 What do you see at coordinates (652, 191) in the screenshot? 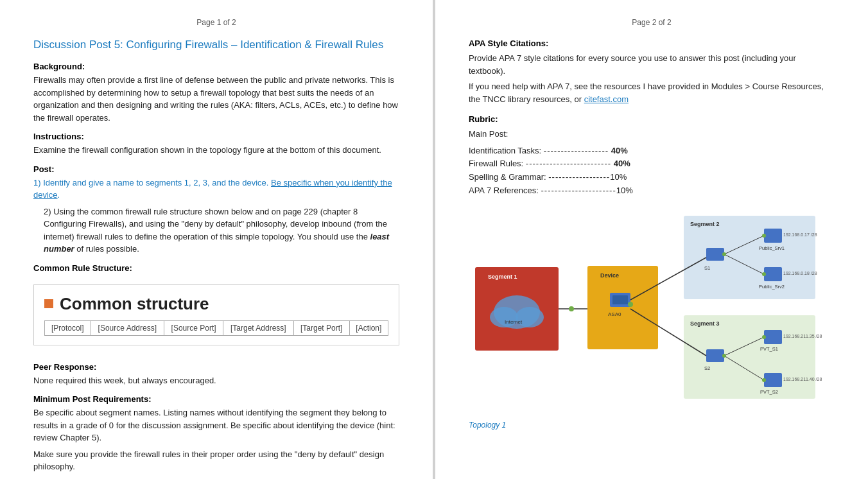
I see `rubric-row-4: APA 7 References: ----------------------…` at bounding box center [652, 191].